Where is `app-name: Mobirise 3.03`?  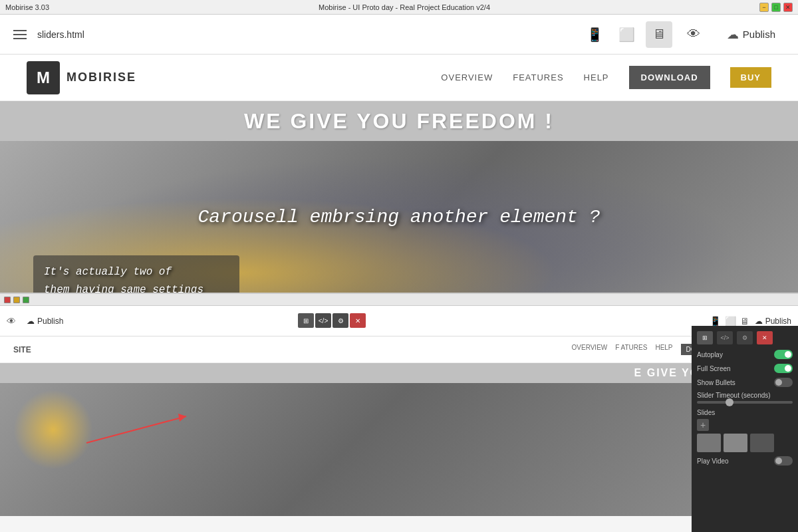
app-name: Mobirise 3.03 is located at coordinates (27, 7).